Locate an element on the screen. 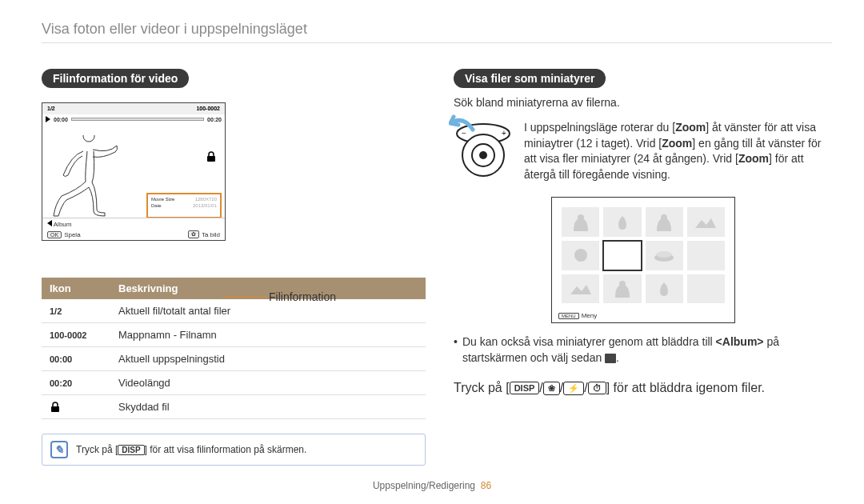 The height and width of the screenshot is (504, 864). video-playback-screen: 1/2 100-0002 00:00 00:20 Movie Size1280X… is located at coordinates (134, 171).